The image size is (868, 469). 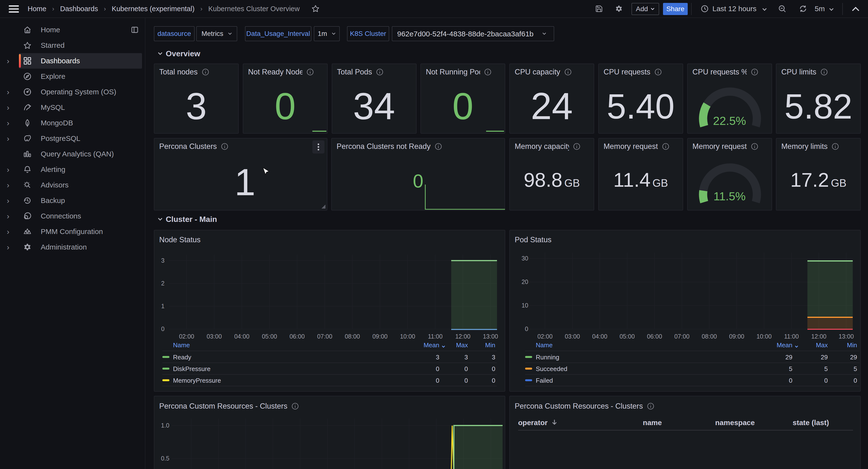 What do you see at coordinates (525, 305) in the screenshot?
I see `svg-text: 10` at bounding box center [525, 305].